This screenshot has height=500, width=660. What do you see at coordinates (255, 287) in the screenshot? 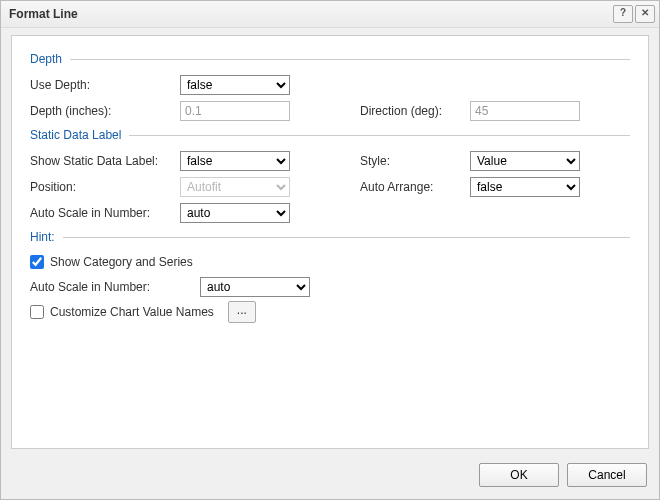
I see `hint-auto-scale-select: auto` at bounding box center [255, 287].